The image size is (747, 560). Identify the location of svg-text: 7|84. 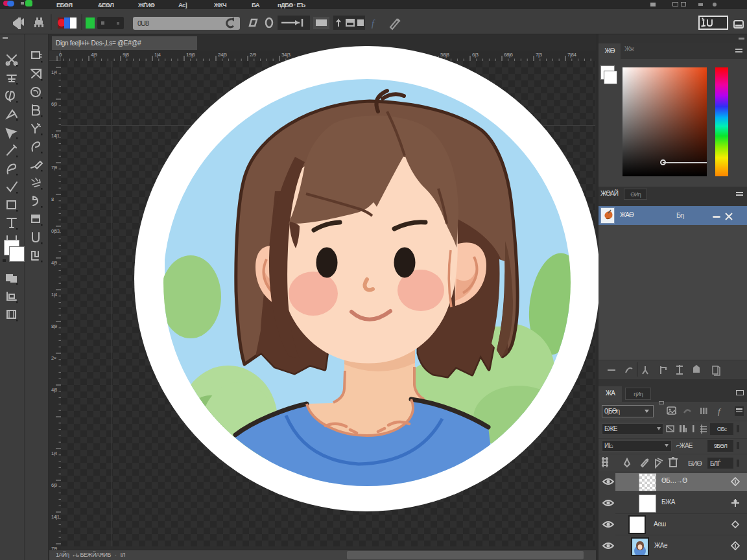
(572, 54).